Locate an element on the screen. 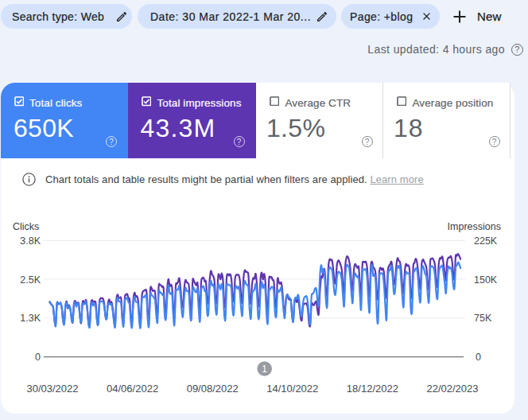 The width and height of the screenshot is (528, 420). svg-text: 1 is located at coordinates (264, 369).